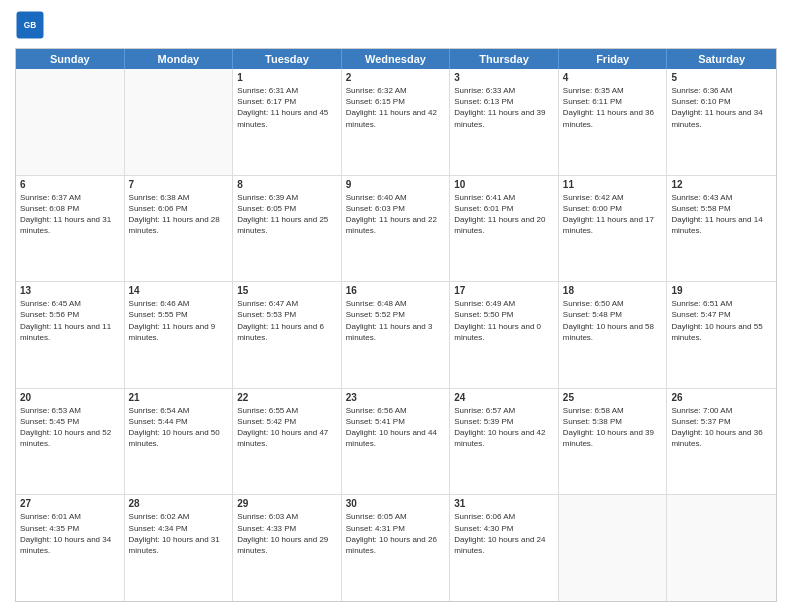 Image resolution: width=792 pixels, height=612 pixels. Describe the element at coordinates (613, 290) in the screenshot. I see `day-number: 18` at that location.